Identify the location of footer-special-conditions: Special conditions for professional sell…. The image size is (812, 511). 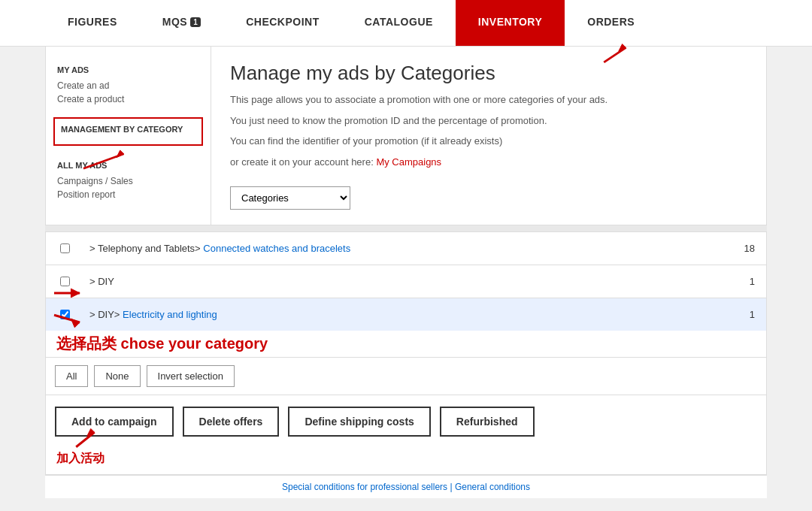
(365, 487).